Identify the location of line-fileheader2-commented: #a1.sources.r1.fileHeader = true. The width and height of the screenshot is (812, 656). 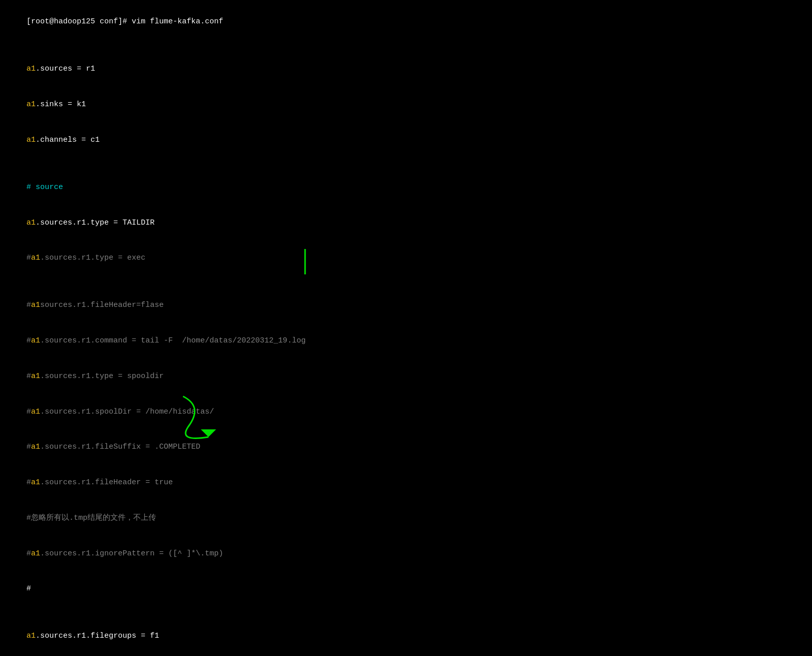
(406, 483).